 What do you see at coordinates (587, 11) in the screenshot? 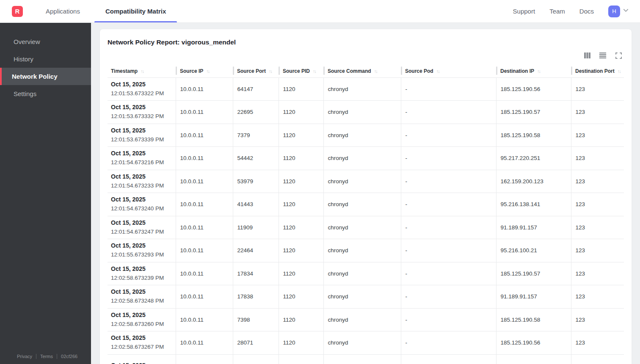
I see `nav-link-docs: Docs` at bounding box center [587, 11].